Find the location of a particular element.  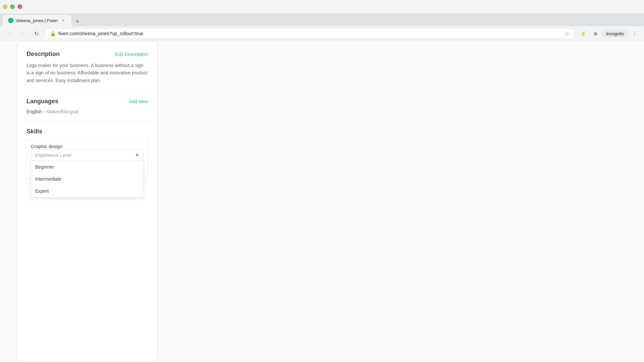

minimize-button is located at coordinates (5, 7).